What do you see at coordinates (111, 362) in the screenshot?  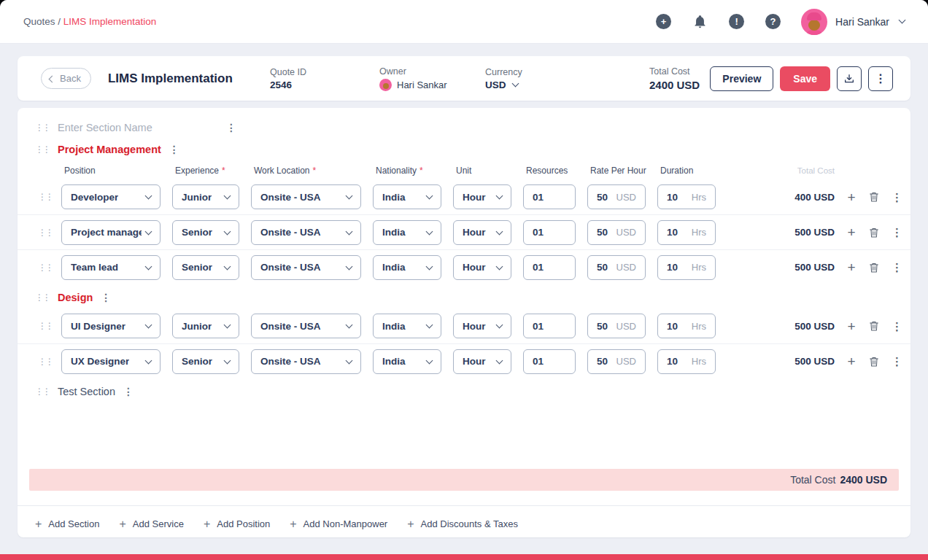 I see `position-select: UX Designer` at bounding box center [111, 362].